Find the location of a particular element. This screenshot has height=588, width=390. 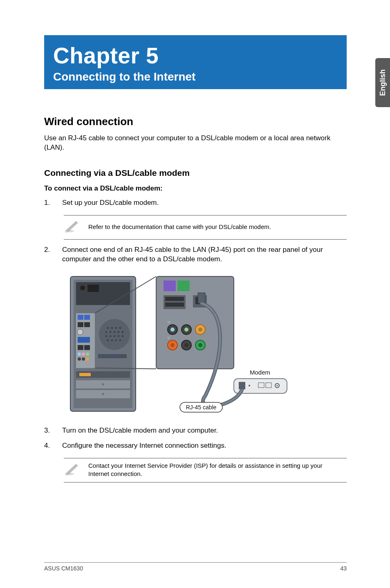

step-4-number: 4. is located at coordinates (53, 446).